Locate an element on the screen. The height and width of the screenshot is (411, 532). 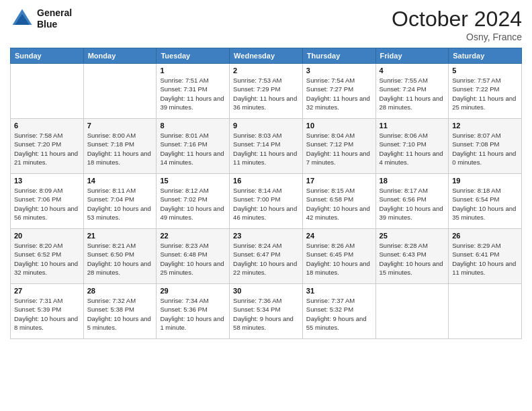
calendar-week-row: 1Sunrise: 7:51 AMSunset: 7:31 PMDaylight… is located at coordinates (266, 91).